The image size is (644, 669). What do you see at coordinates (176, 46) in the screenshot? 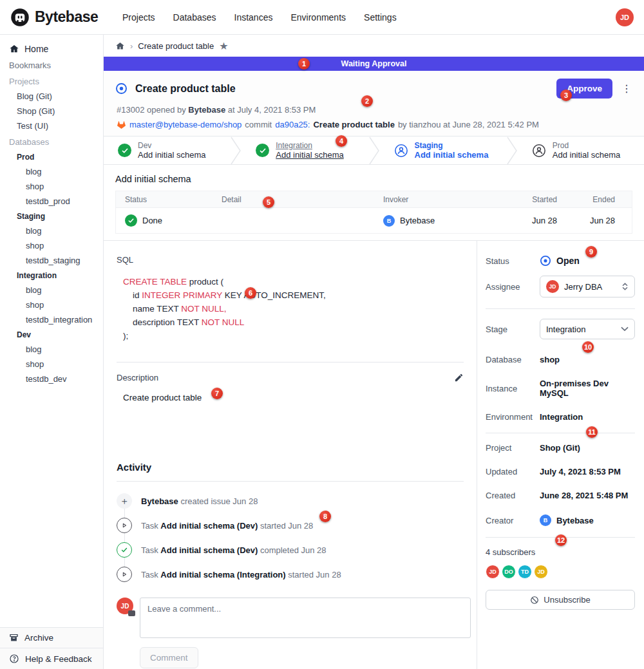
I see `breadcrumb-title: Create product table` at bounding box center [176, 46].